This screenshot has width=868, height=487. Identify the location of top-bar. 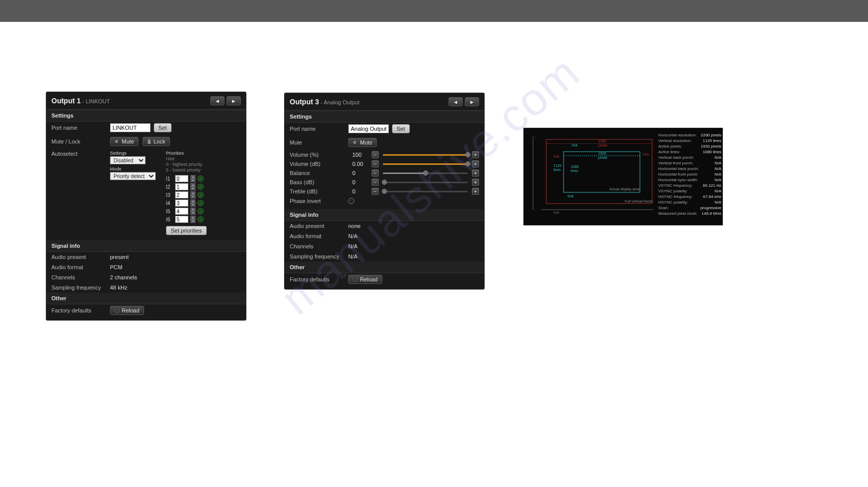
(434, 11).